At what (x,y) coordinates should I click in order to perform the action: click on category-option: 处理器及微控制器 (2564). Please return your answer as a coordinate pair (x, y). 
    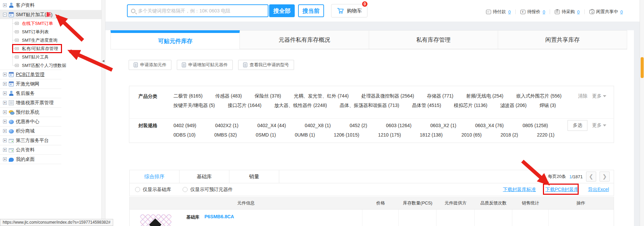
    Looking at the image, I should click on (388, 96).